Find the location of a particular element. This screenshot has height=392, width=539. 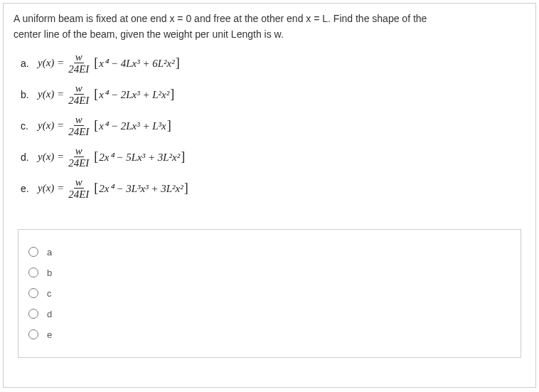

formula-c: y(x) = w 24EI [ x⁴ − 2Lx³ + L³x ] is located at coordinates (105, 126).